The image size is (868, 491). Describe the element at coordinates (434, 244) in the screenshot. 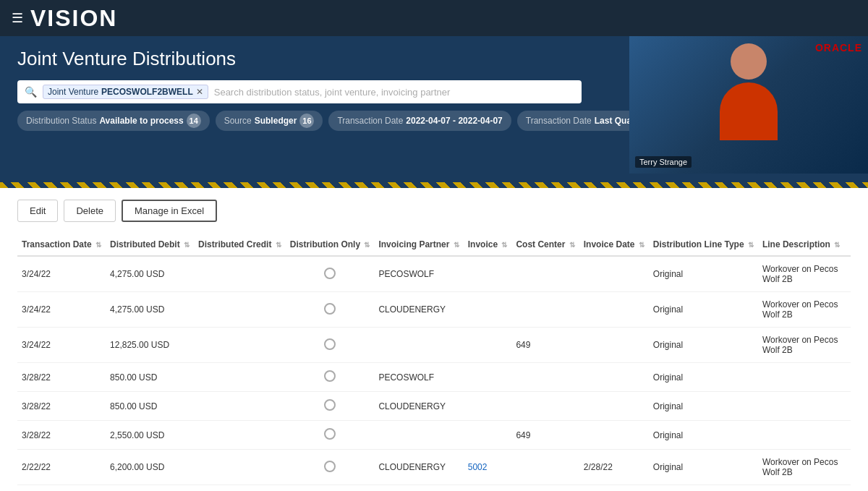

I see `table-header: Transaction Date ⇅ Distributed Debit ⇅ D…` at that location.